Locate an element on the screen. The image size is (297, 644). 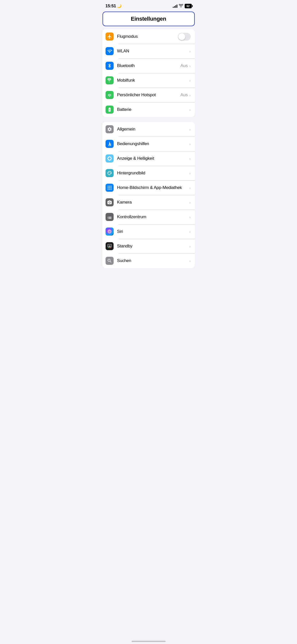
settings-row-anzeige: Anzeige & Helligkeit › is located at coordinates (149, 158).